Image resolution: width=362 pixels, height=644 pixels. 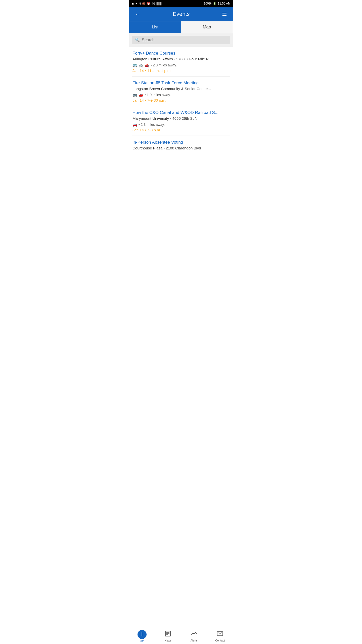 What do you see at coordinates (181, 109) in the screenshot?
I see `events-content: Forty+ Dance Courses Arlington Cultural …` at bounding box center [181, 109].